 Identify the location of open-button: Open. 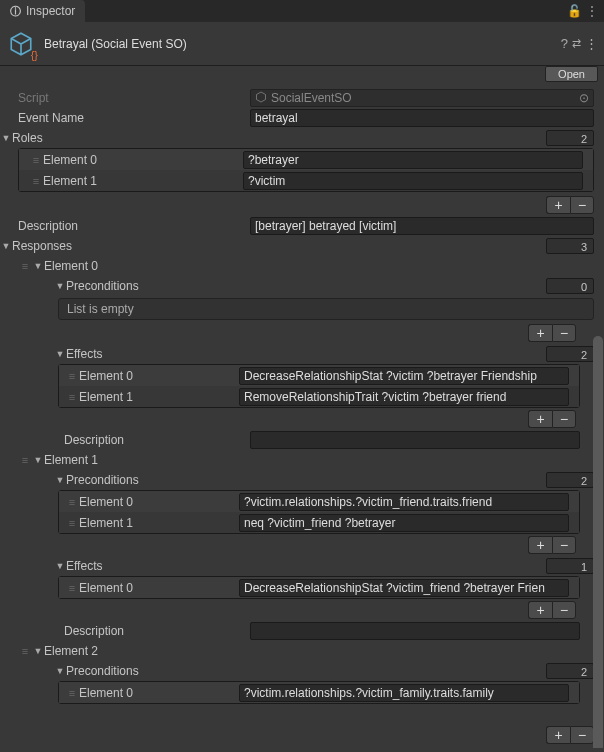
(572, 74).